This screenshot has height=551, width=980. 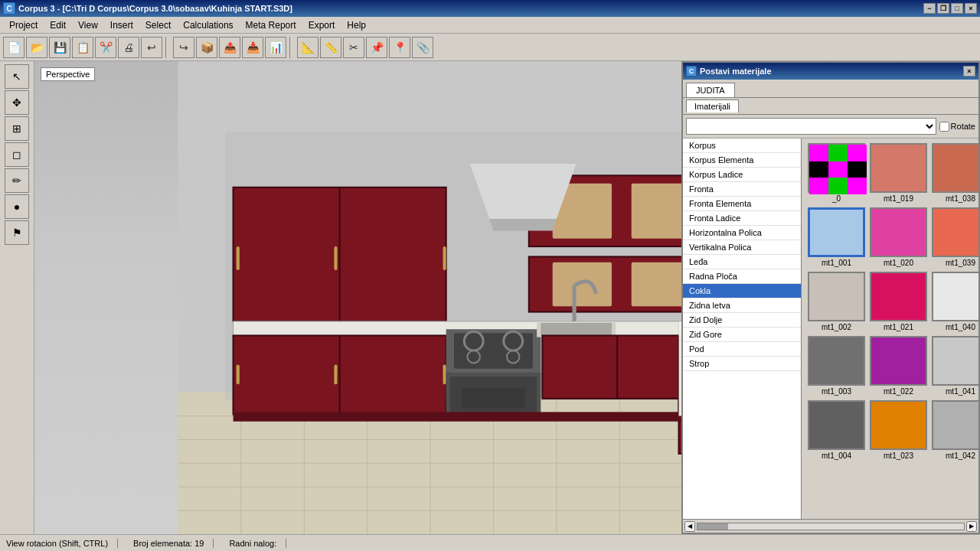 What do you see at coordinates (129, 47) in the screenshot?
I see `toolbar-button-5: 🖨` at bounding box center [129, 47].